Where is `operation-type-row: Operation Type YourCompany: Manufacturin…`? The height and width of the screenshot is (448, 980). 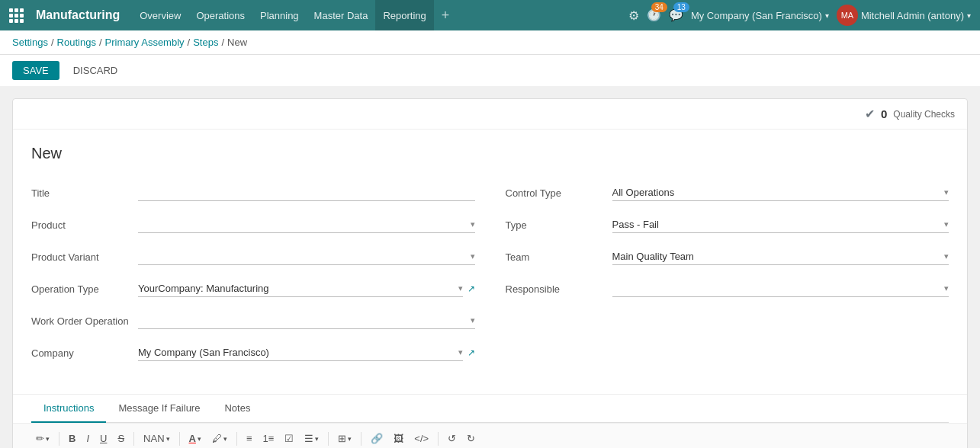 operation-type-row: Operation Type YourCompany: Manufacturin… is located at coordinates (253, 289).